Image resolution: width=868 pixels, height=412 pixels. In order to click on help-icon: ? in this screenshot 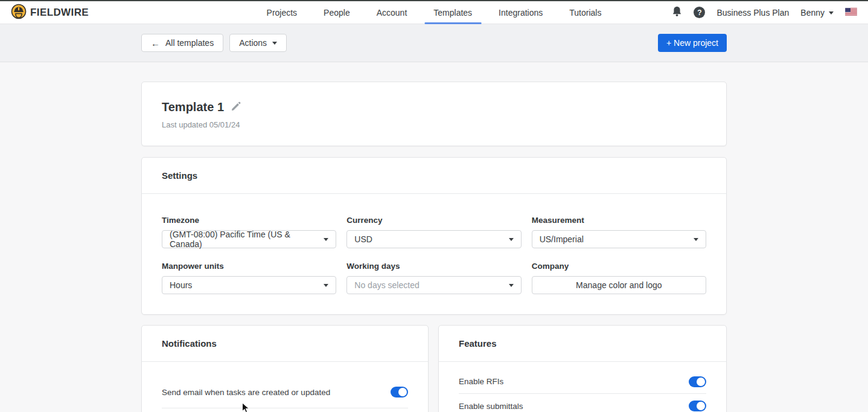, I will do `click(699, 12)`.